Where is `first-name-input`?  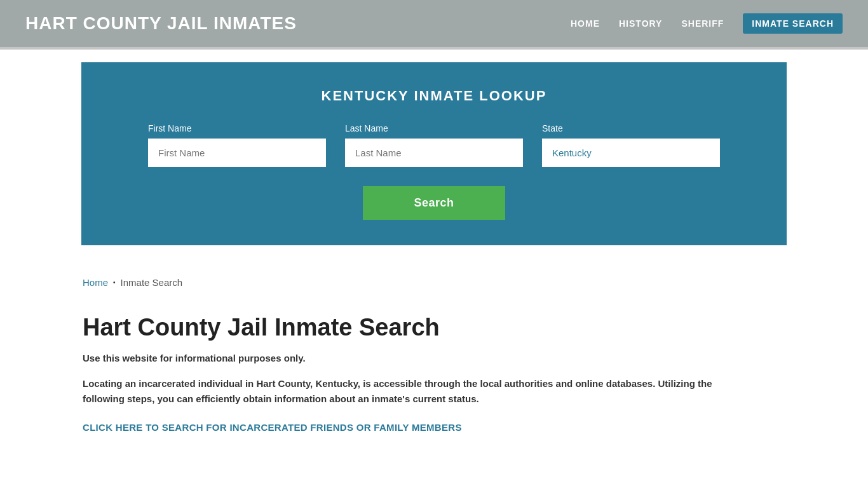
first-name-input is located at coordinates (237, 152).